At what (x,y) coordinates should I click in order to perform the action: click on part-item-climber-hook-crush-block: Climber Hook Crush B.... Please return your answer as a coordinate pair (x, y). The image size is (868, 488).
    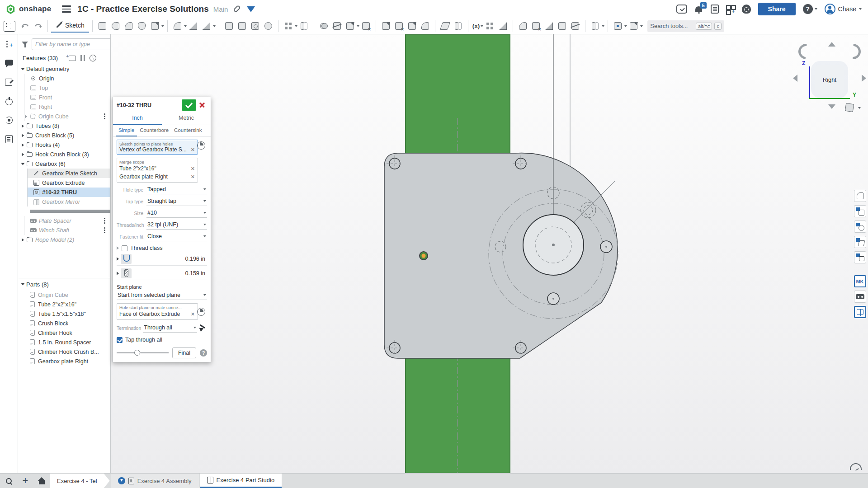
    Looking at the image, I should click on (64, 352).